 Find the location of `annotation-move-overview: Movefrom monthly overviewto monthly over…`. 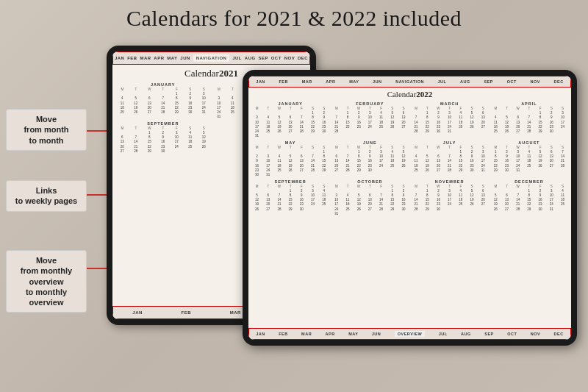

annotation-move-overview: Movefrom monthly overviewto monthly over… is located at coordinates (46, 281).